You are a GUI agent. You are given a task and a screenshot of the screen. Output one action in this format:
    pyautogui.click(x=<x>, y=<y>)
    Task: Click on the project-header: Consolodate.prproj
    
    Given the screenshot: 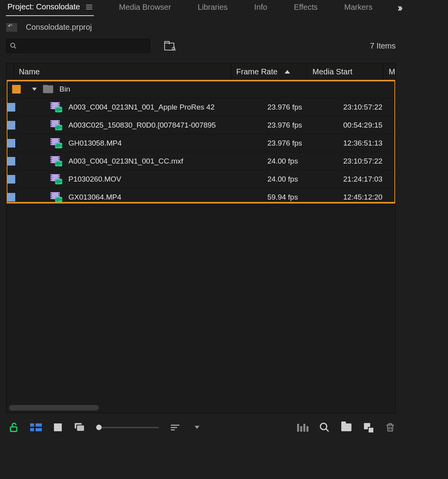 What is the action you would take?
    pyautogui.click(x=201, y=24)
    